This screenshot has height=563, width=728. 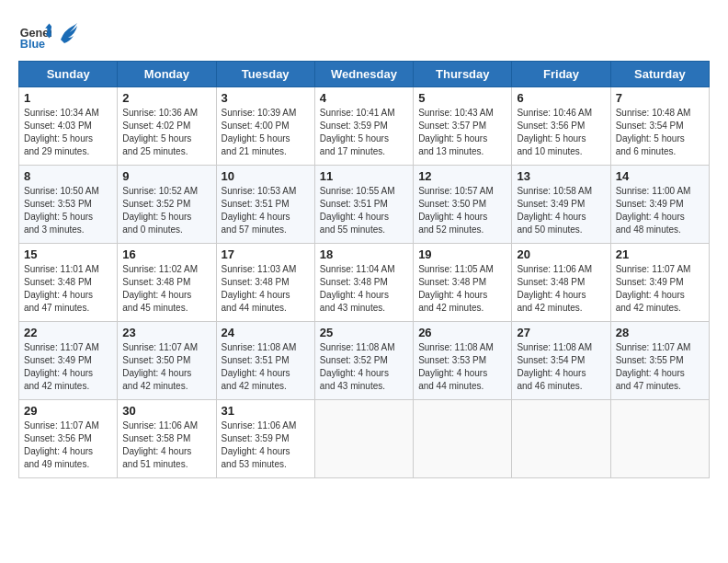 What do you see at coordinates (660, 132) in the screenshot?
I see `day-info: Sunrise: 10:48 AMSunset: 3:54 PMDaylight…` at bounding box center [660, 132].